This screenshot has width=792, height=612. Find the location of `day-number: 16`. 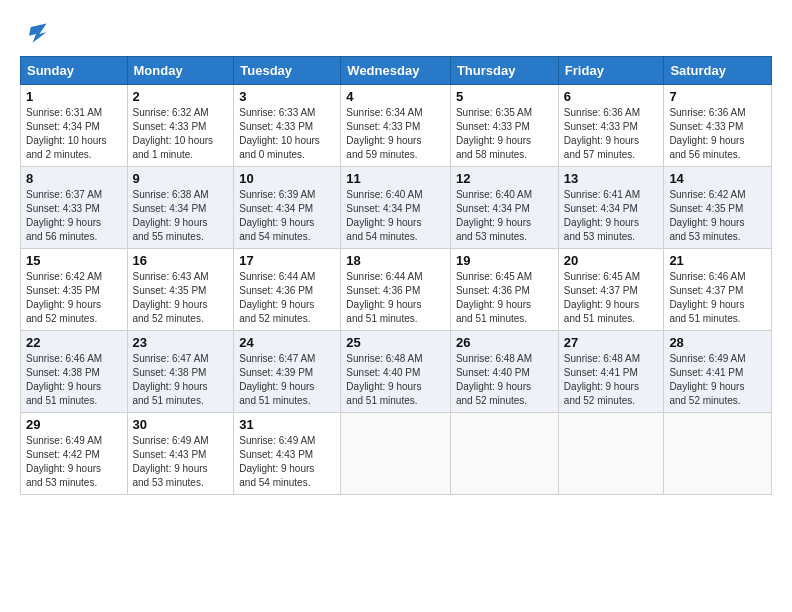

day-number: 16 is located at coordinates (181, 260).